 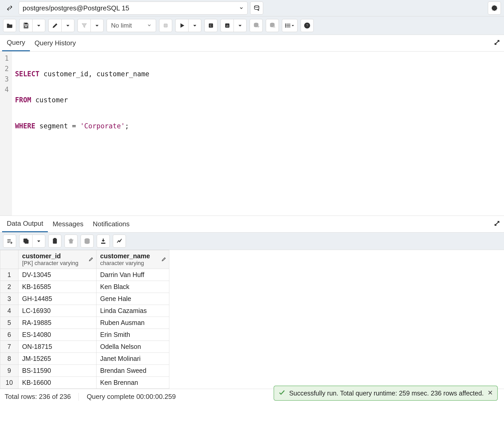 I want to click on cell-customer-name: Erin Smith, so click(x=133, y=335).